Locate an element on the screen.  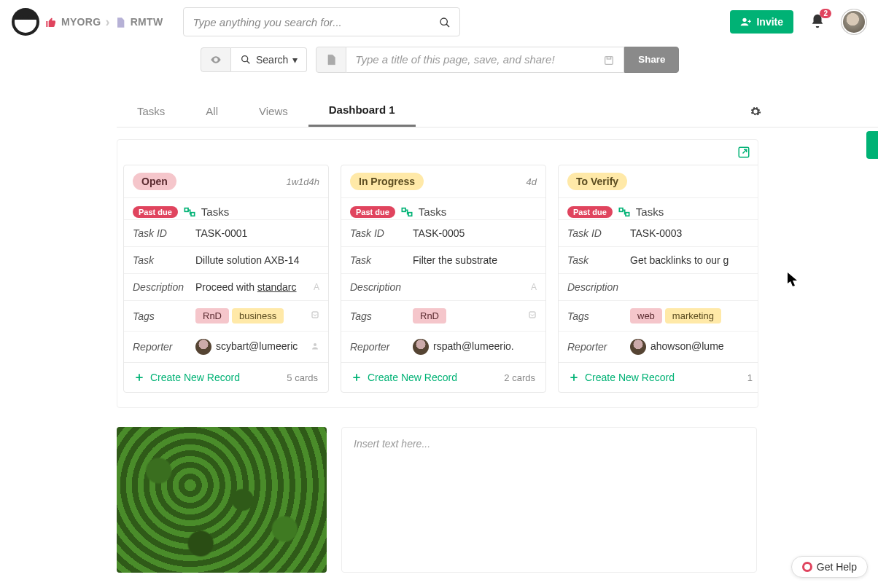
card-row: TagsRnDbusiness is located at coordinates (226, 315).